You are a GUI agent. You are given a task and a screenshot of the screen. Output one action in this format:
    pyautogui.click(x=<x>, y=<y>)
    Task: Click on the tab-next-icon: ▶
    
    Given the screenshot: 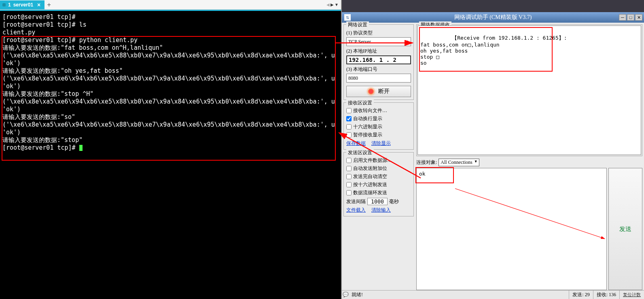 What is the action you would take?
    pyautogui.click(x=332, y=5)
    